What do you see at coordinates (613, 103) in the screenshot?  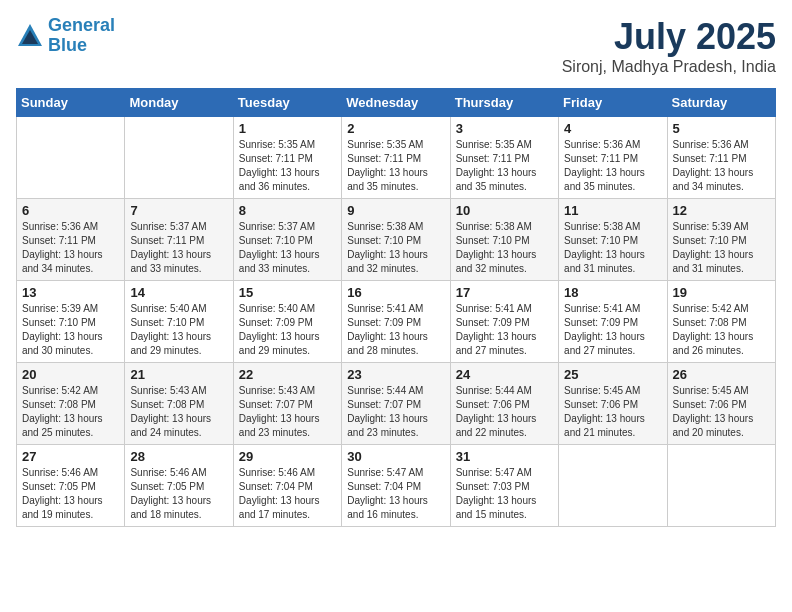 I see `weekday-header: Friday` at bounding box center [613, 103].